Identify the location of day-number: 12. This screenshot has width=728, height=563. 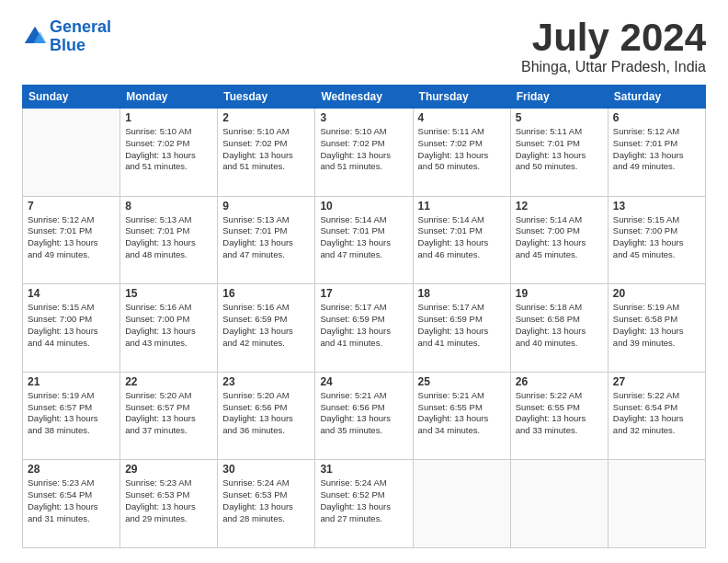
(559, 206).